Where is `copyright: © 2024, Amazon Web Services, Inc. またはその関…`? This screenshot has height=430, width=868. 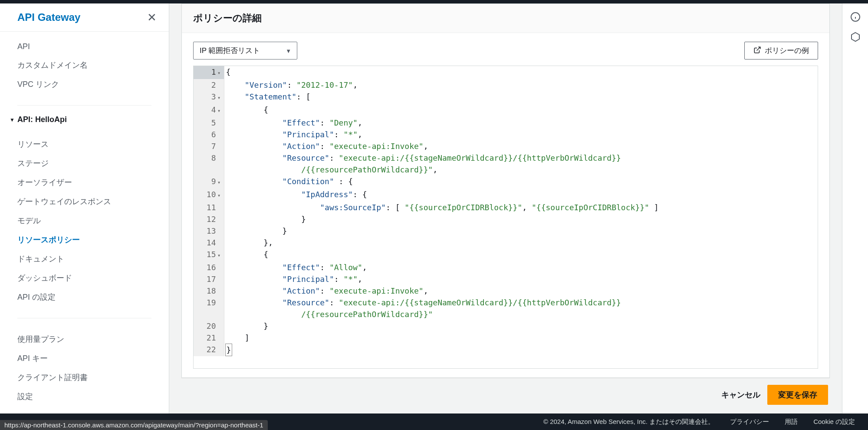 copyright: © 2024, Amazon Web Services, Inc. またはその関… is located at coordinates (629, 422).